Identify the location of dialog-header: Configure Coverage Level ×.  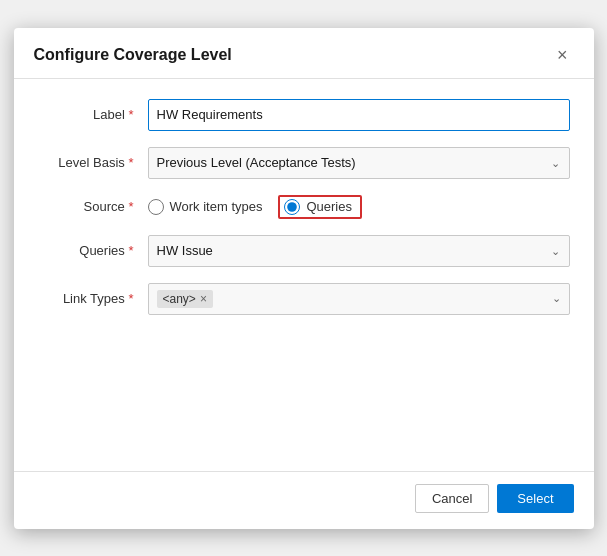
(304, 54).